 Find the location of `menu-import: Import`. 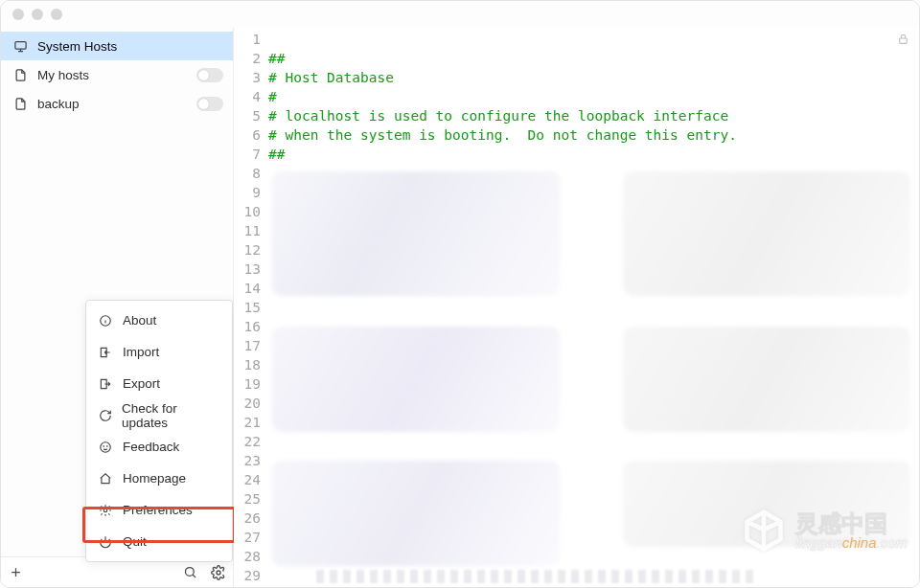

menu-import: Import is located at coordinates (159, 352).